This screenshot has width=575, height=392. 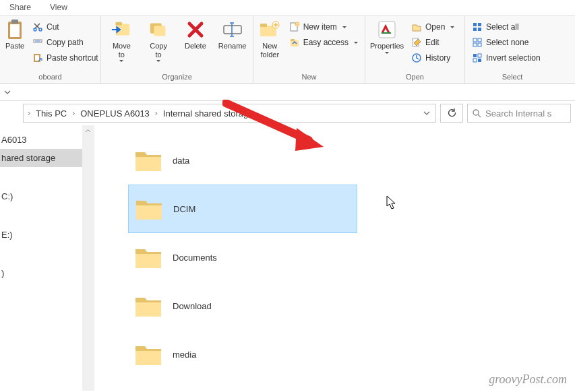 What do you see at coordinates (518, 113) in the screenshot?
I see `search-placeholder: Search Internal s` at bounding box center [518, 113].